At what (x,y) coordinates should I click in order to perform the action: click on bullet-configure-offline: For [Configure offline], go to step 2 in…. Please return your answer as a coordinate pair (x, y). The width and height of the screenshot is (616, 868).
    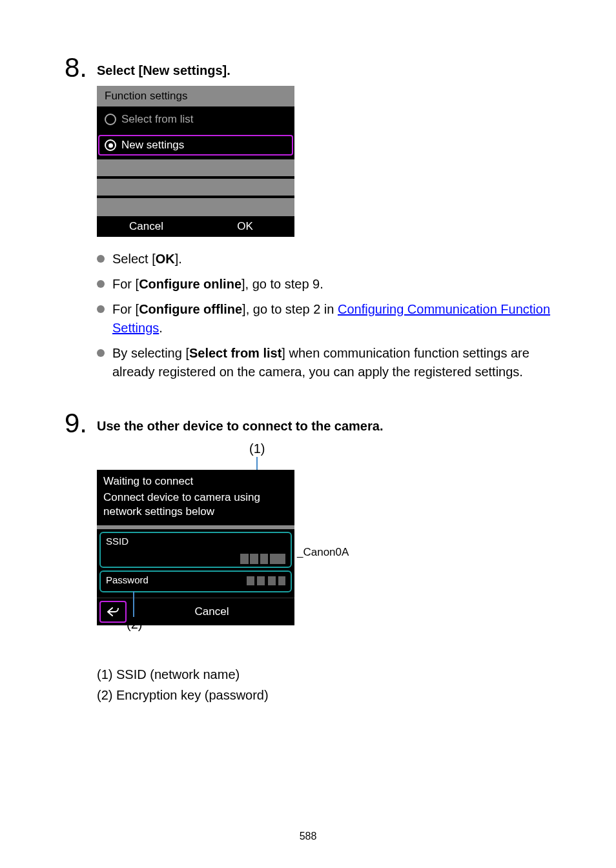
    Looking at the image, I should click on (324, 319).